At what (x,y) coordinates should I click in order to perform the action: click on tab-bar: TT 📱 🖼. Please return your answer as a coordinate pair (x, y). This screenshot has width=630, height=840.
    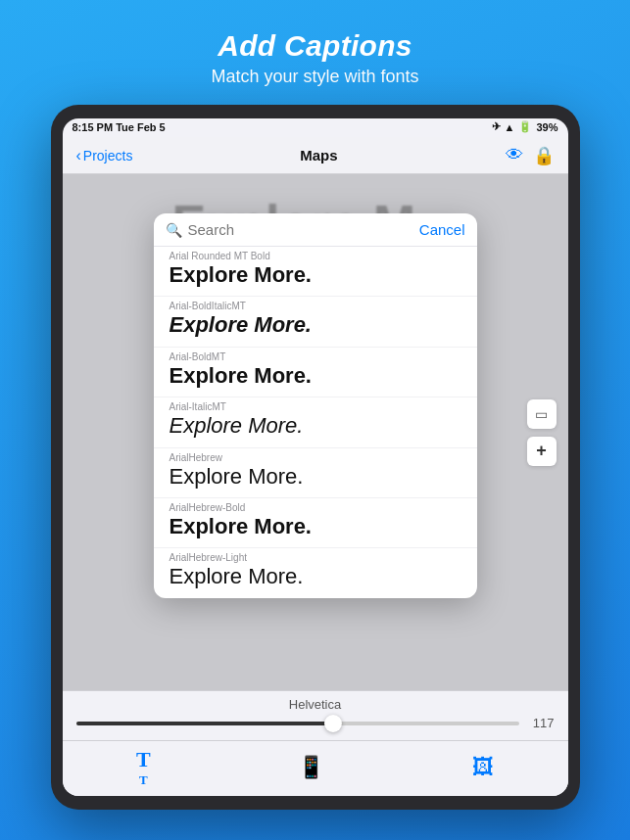
    Looking at the image, I should click on (315, 768).